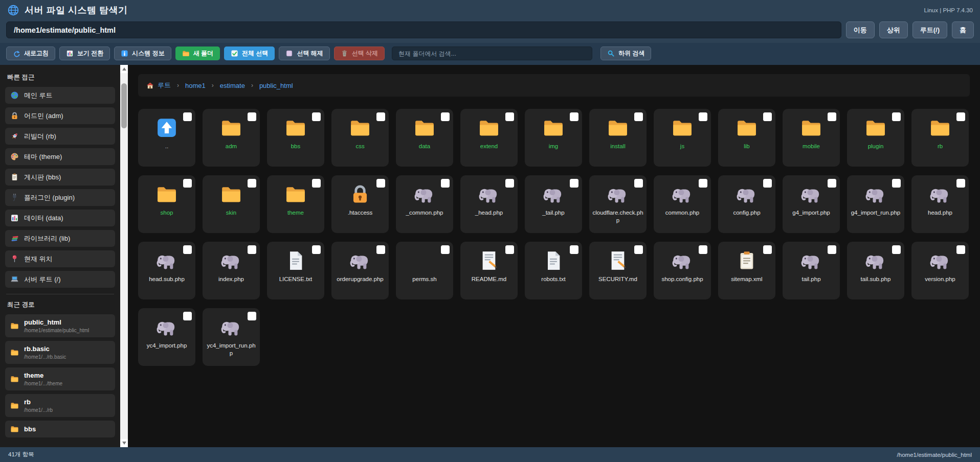 The image size is (980, 462). I want to click on nav-button: 루트(/), so click(930, 30).